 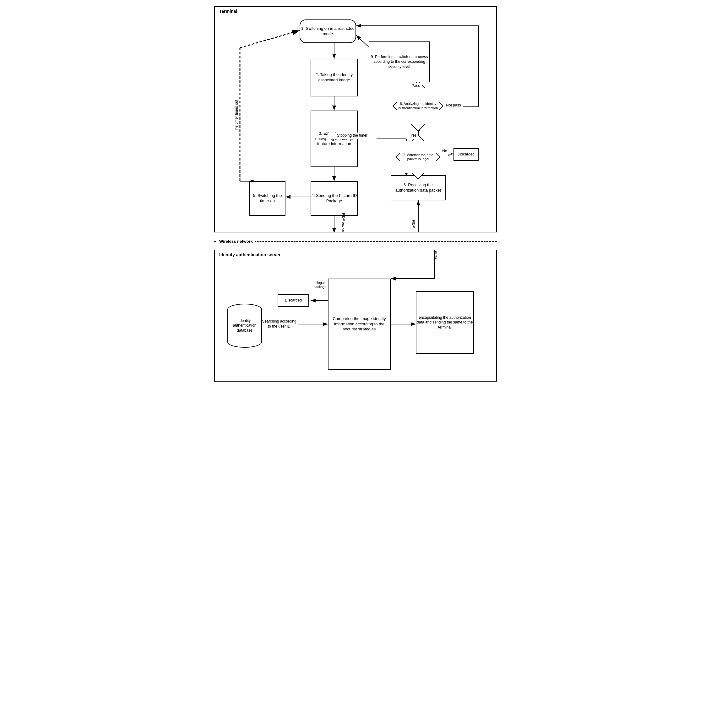 I want to click on timer-label: The timer times out, so click(x=236, y=116).